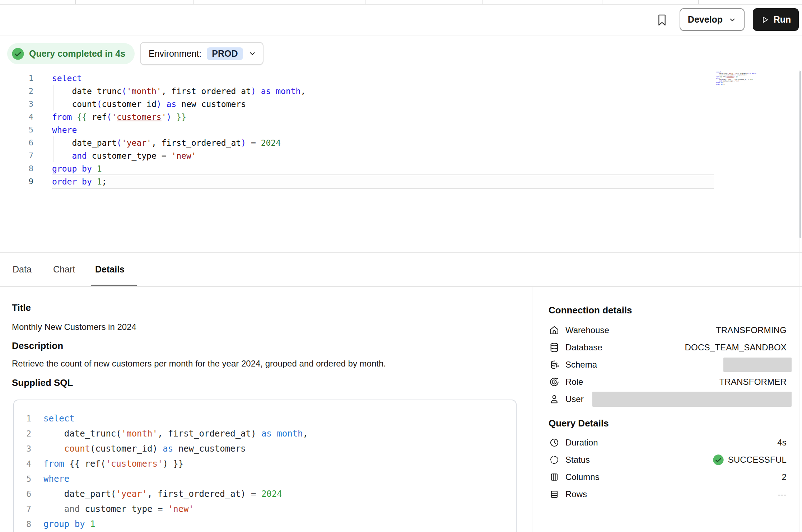 The image size is (802, 532). Describe the element at coordinates (172, 104) in the screenshot. I see `code-token: as` at that location.